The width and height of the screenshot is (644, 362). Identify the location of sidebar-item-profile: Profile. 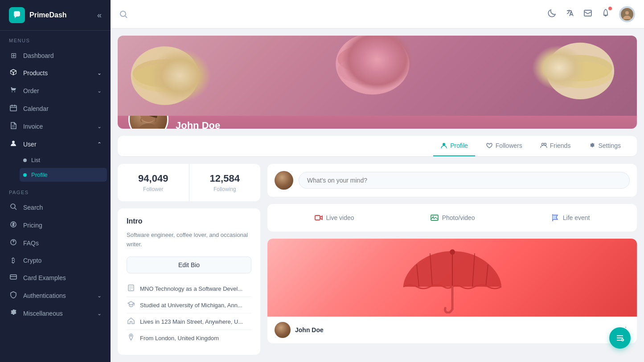
(63, 175).